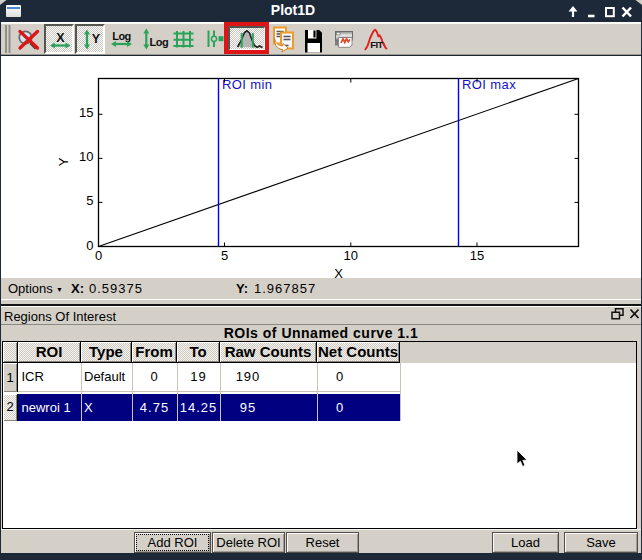  Describe the element at coordinates (376, 44) in the screenshot. I see `svg-text: FIT` at that location.